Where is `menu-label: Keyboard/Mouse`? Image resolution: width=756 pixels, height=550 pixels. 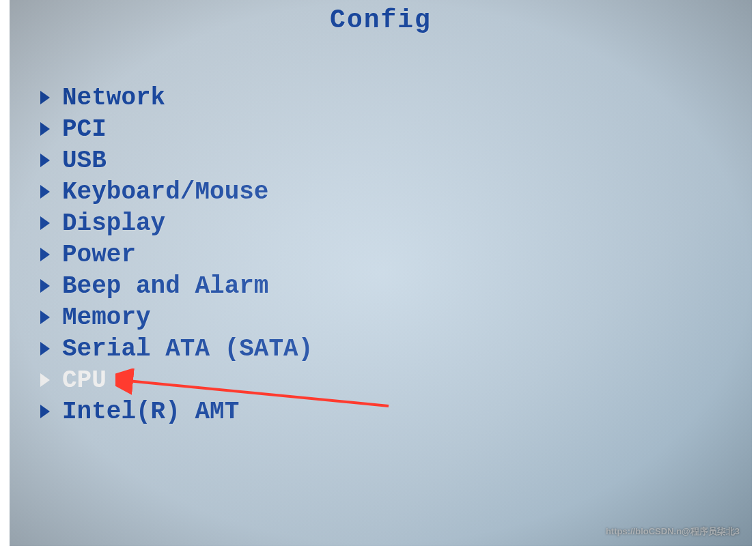
menu-label: Keyboard/Mouse is located at coordinates (165, 192).